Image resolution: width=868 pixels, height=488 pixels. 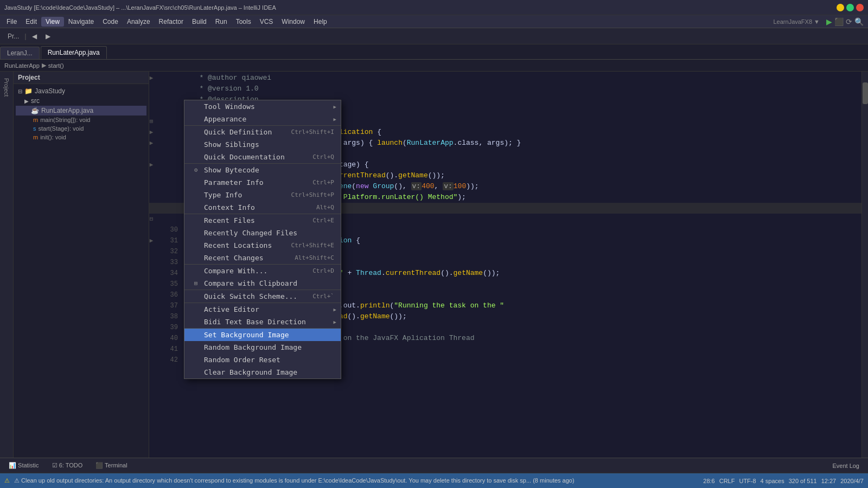 What do you see at coordinates (263, 347) in the screenshot?
I see `menu-random-background: Random Background Image` at bounding box center [263, 347].